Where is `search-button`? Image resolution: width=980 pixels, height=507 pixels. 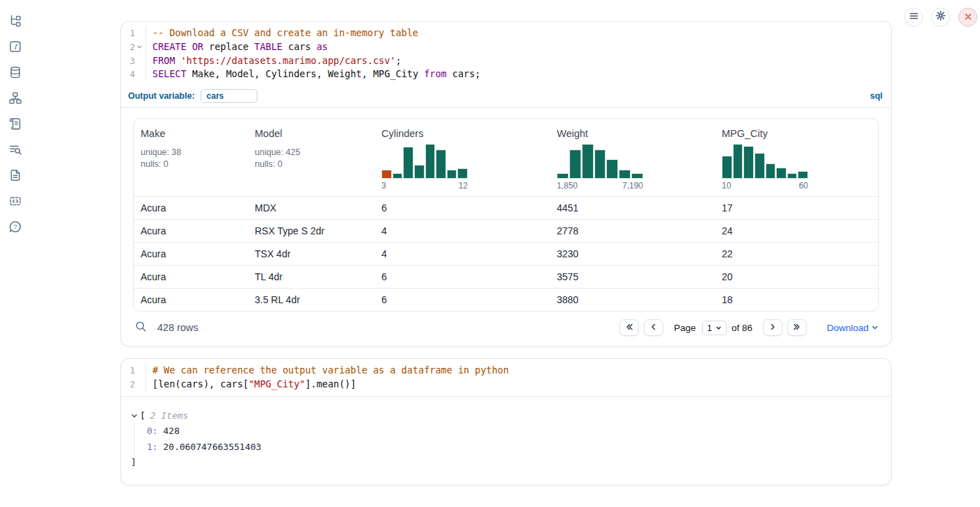 search-button is located at coordinates (141, 328).